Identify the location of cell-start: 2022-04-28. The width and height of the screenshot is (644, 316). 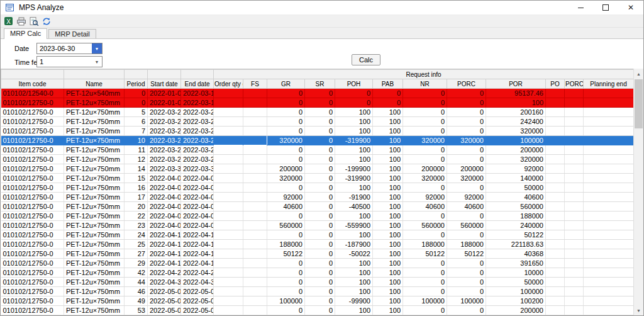
(165, 273).